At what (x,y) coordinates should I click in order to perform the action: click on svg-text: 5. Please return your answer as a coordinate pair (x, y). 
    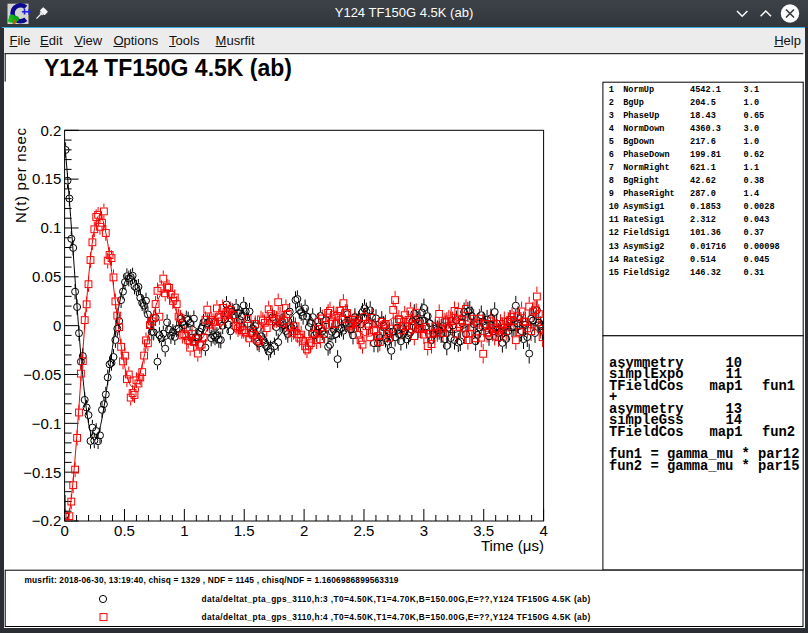
    Looking at the image, I should click on (612, 142).